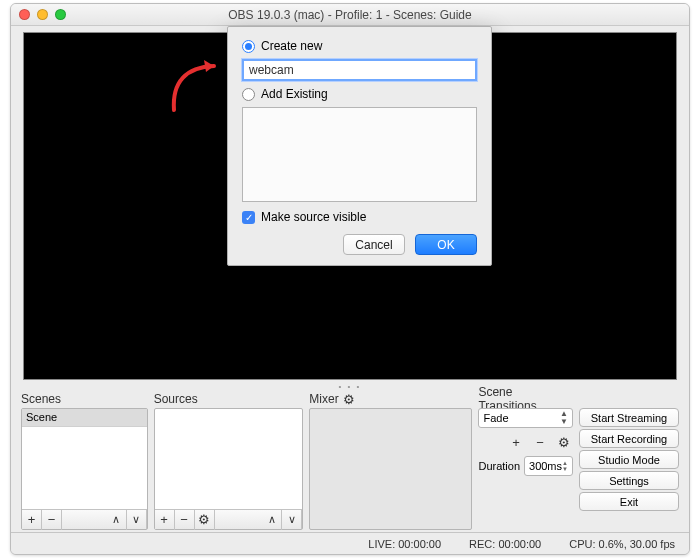 Image resolution: width=700 pixels, height=558 pixels. Describe the element at coordinates (374, 244) in the screenshot. I see `cancel-button: Cancel` at that location.